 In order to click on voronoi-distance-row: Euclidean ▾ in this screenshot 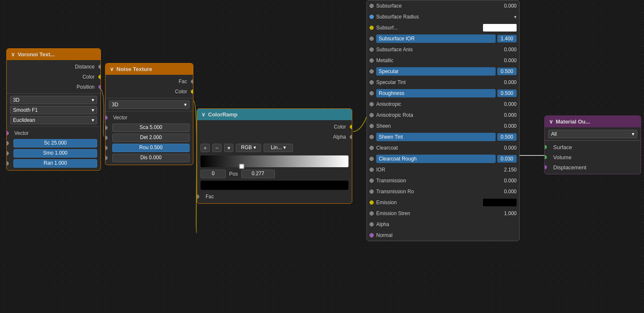, I will do `click(54, 120)`.